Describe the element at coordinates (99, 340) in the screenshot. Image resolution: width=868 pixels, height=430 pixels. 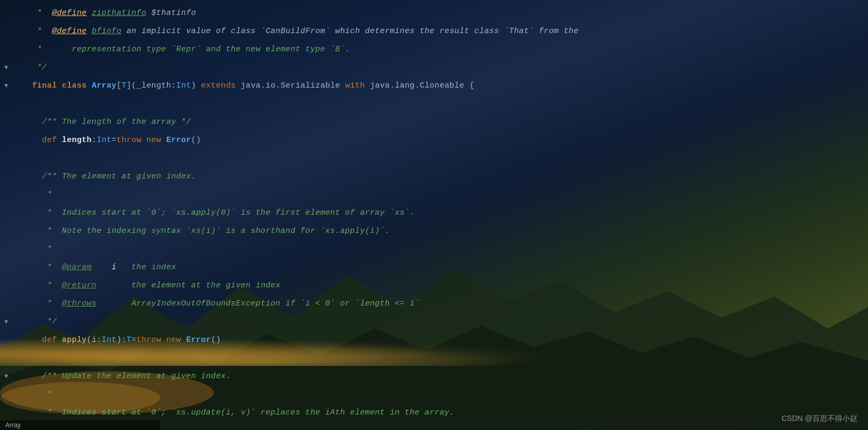
I see `colon2: :` at that location.